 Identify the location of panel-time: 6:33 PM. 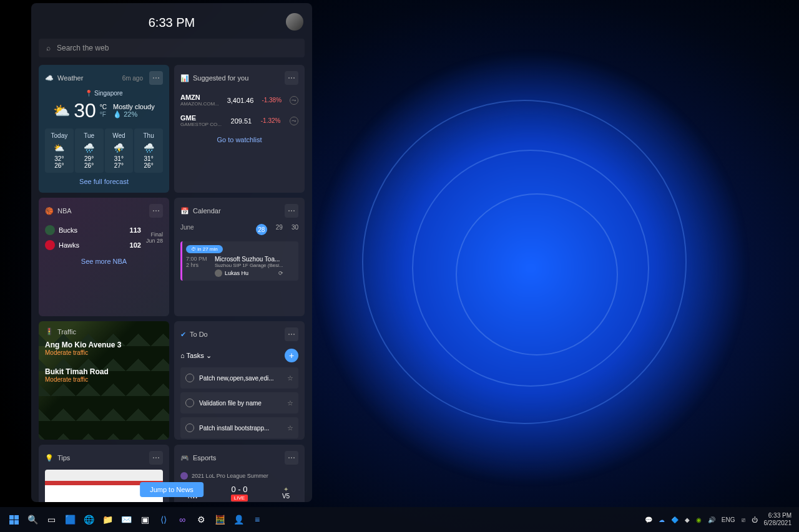
(172, 22).